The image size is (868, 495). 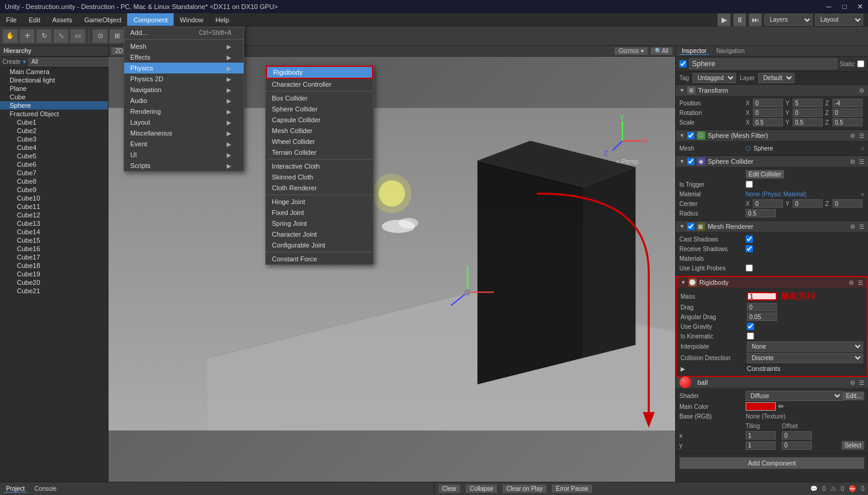 I want to click on hierarchy-item-cube15: Cube15, so click(x=54, y=240).